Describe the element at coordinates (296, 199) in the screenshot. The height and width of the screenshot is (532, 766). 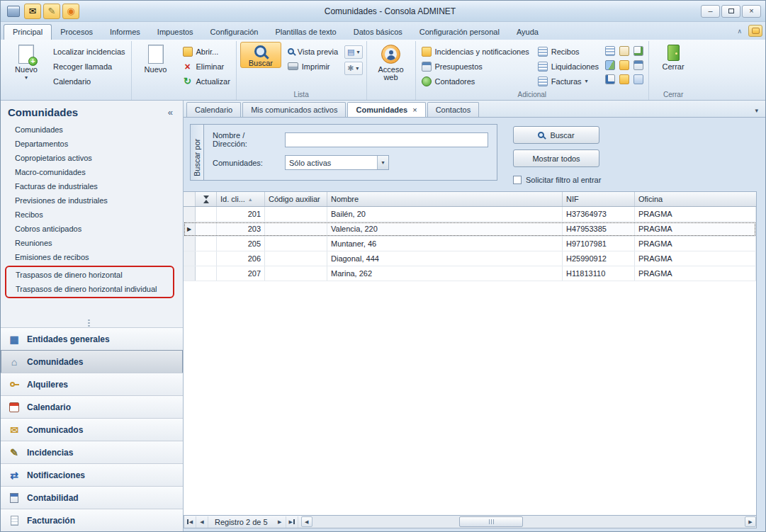
I see `column-header-aux: Código auxiliar` at that location.